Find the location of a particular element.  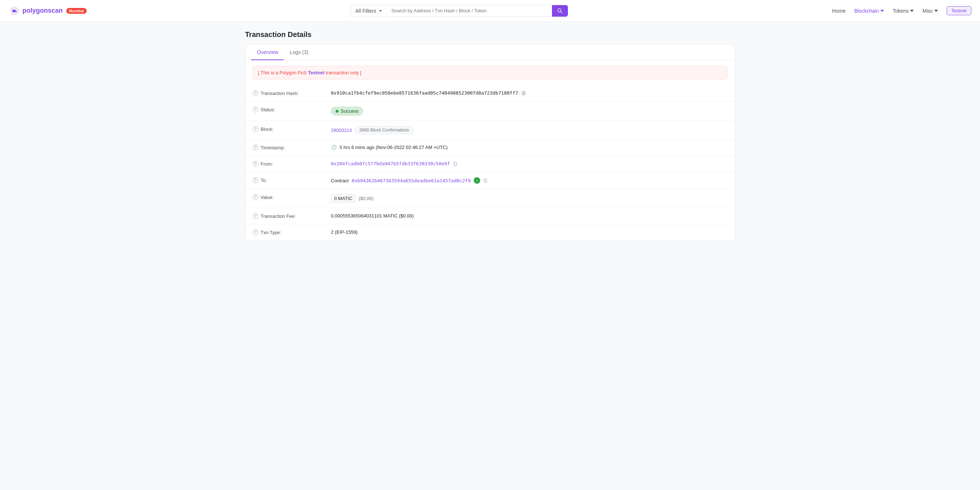

help-icon-status: ? is located at coordinates (256, 110).